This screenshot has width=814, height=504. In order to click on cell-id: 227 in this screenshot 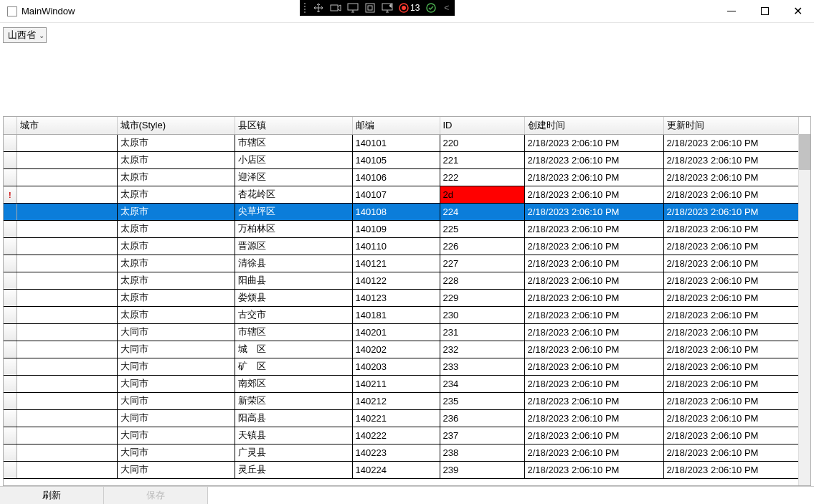, I will do `click(482, 263)`.